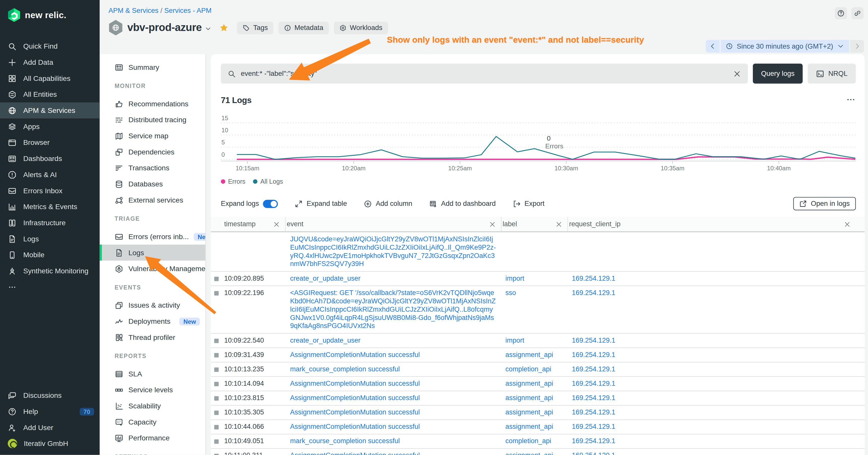 This screenshot has width=868, height=455. I want to click on log-row: 10:11:00.311AssignmentCompletionMutation…, so click(538, 452).